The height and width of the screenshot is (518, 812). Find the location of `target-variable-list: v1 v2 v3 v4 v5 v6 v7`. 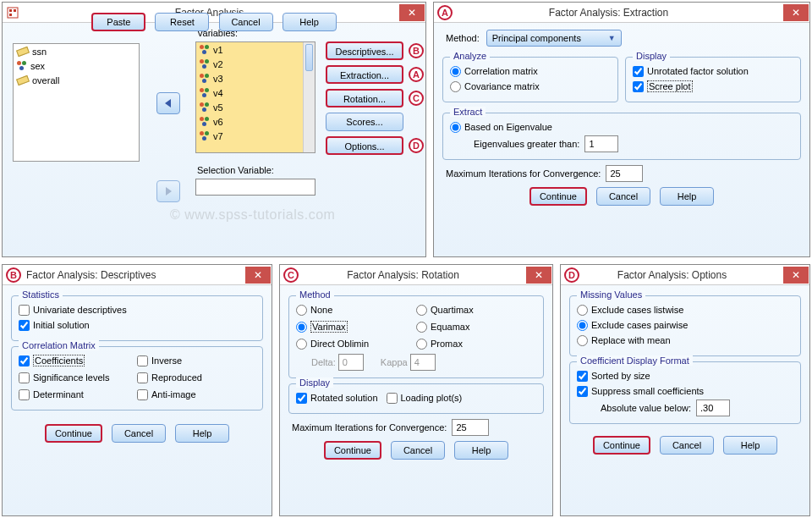

target-variable-list: v1 v2 v3 v4 v5 v6 v7 is located at coordinates (255, 97).